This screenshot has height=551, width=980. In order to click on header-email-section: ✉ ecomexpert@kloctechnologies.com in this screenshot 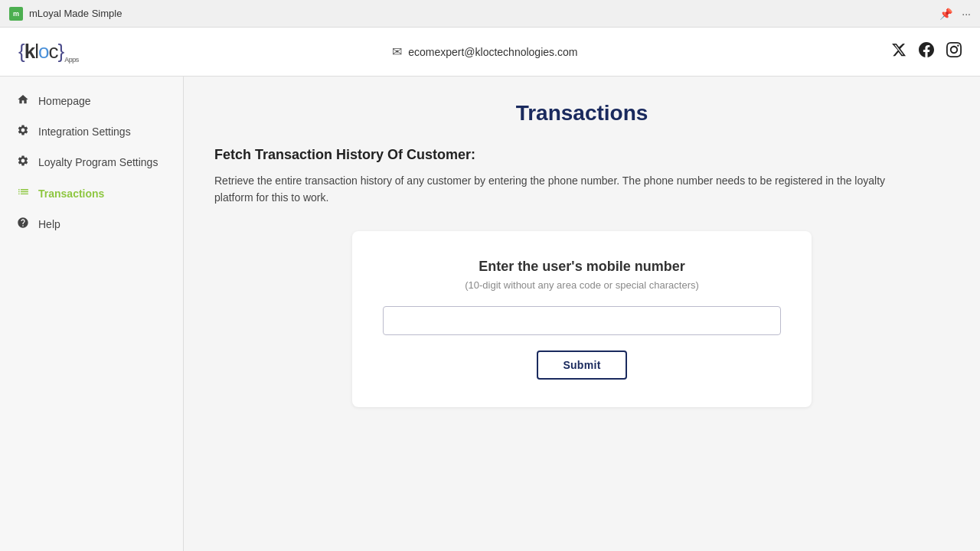, I will do `click(485, 52)`.